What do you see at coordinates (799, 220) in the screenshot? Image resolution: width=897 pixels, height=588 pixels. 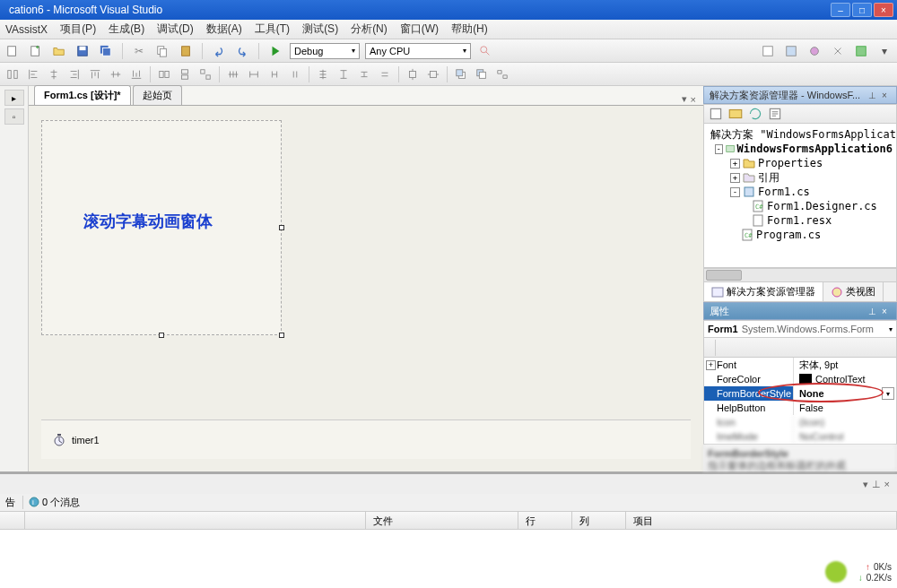 I see `resx-node: Form1.resx` at bounding box center [799, 220].